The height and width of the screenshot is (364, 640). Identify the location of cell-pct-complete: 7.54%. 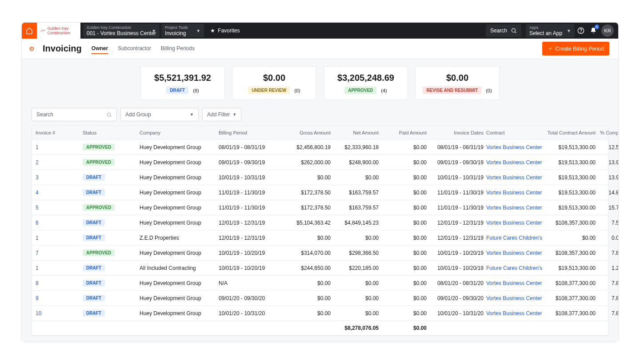
(608, 223).